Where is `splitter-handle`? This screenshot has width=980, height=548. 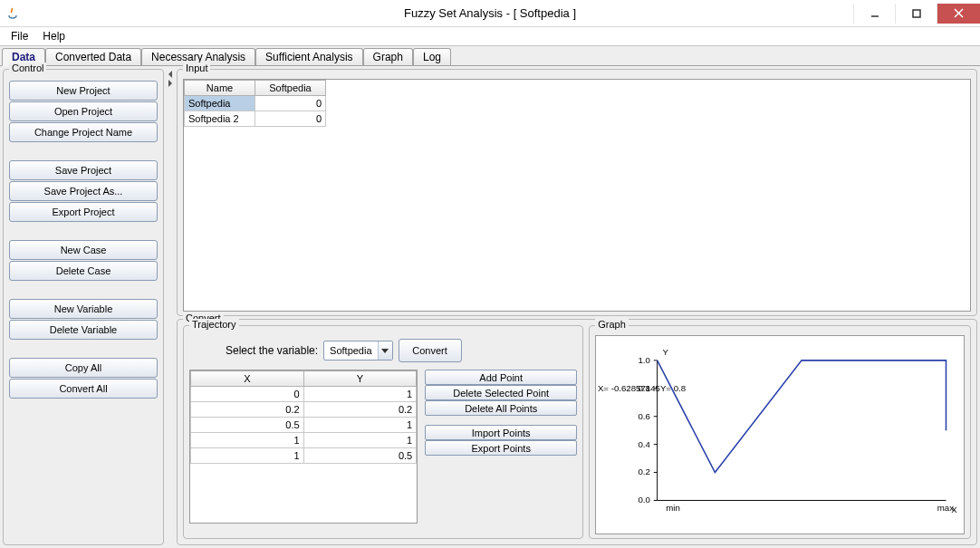
splitter-handle is located at coordinates (170, 307).